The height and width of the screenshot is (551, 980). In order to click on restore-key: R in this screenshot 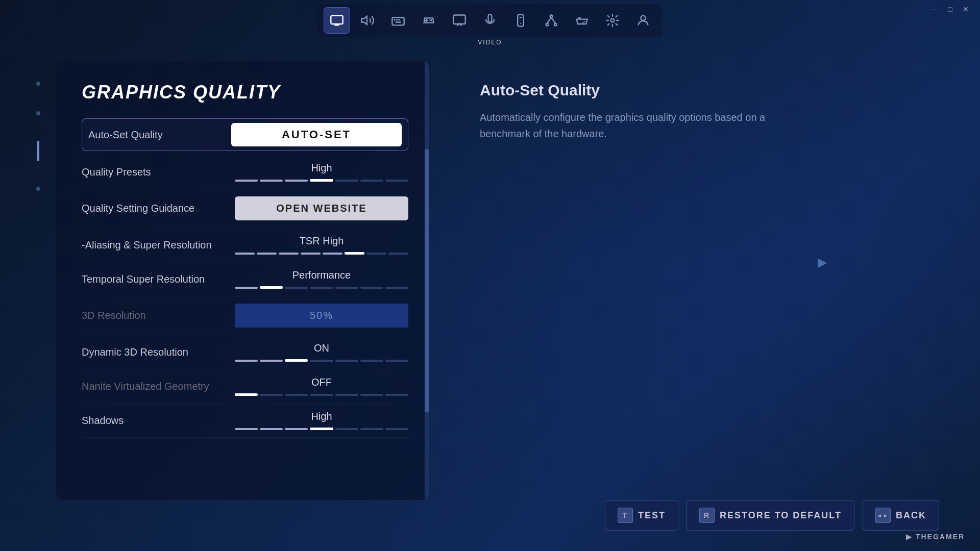, I will do `click(707, 515)`.